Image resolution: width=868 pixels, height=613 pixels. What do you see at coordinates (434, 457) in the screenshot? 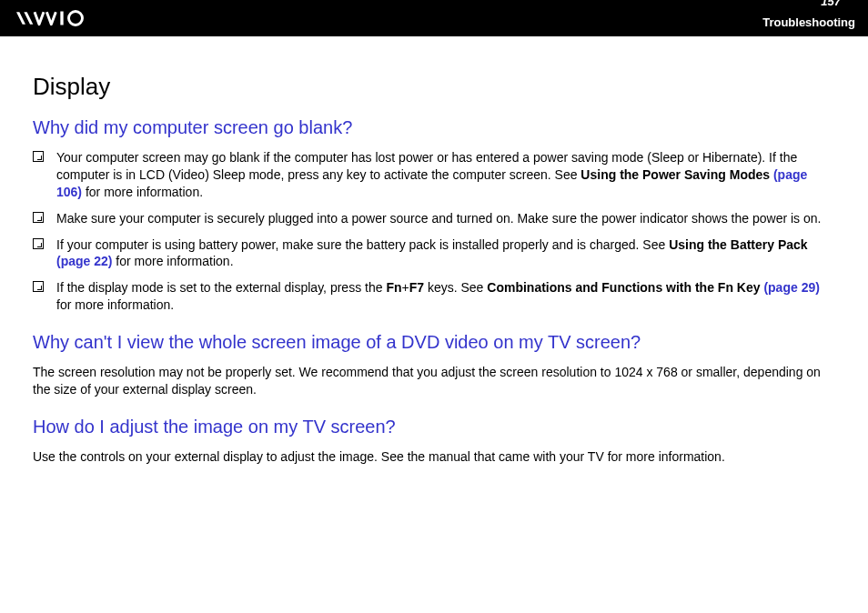
I see `answer-paragraph: Use the controls on your external displa…` at bounding box center [434, 457].